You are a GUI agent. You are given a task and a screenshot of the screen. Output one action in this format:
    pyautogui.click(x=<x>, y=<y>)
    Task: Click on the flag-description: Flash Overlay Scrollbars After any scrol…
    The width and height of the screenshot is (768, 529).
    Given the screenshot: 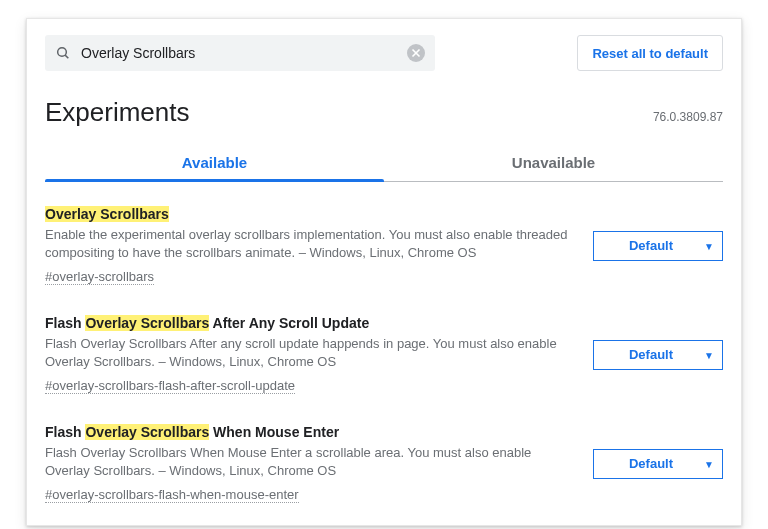 What is the action you would take?
    pyautogui.click(x=310, y=352)
    